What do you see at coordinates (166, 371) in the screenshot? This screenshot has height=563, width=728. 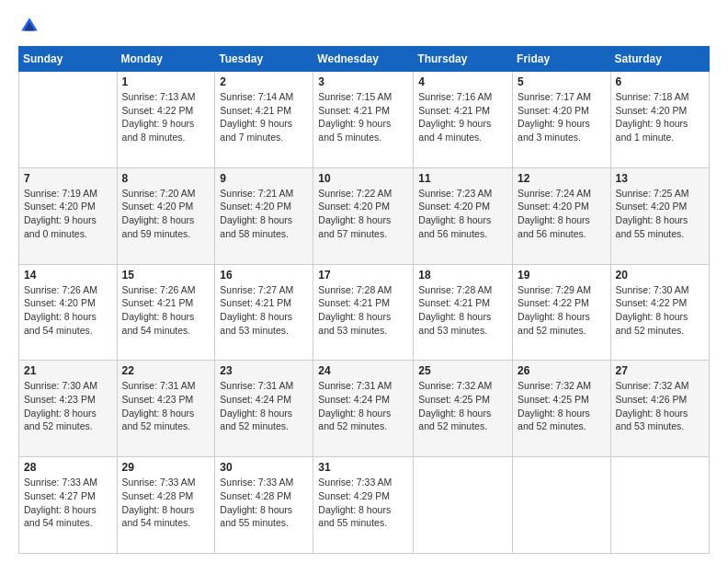 I see `day-number: 22` at bounding box center [166, 371].